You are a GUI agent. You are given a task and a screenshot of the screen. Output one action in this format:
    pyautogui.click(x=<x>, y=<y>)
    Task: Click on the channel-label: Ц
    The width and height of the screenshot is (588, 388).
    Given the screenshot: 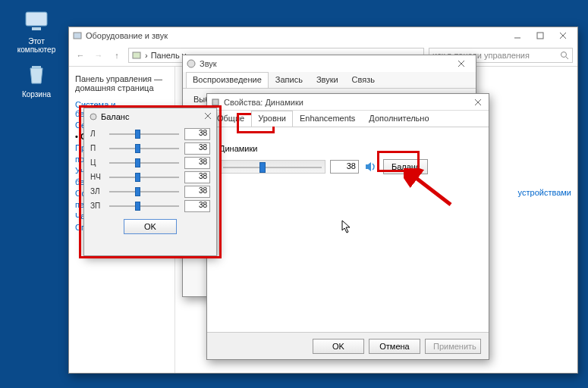 What is the action you would take?
    pyautogui.click(x=97, y=162)
    